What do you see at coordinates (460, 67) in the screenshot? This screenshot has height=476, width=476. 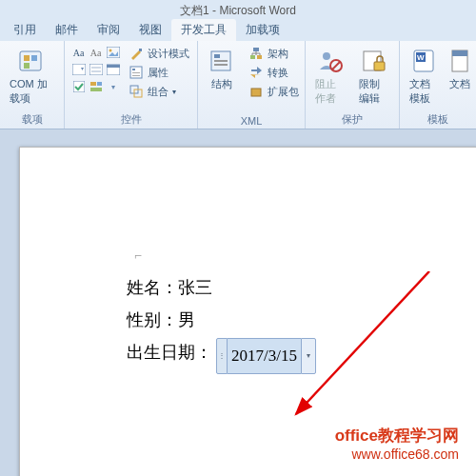 I see `doc-panel-button: 文档` at bounding box center [460, 67].